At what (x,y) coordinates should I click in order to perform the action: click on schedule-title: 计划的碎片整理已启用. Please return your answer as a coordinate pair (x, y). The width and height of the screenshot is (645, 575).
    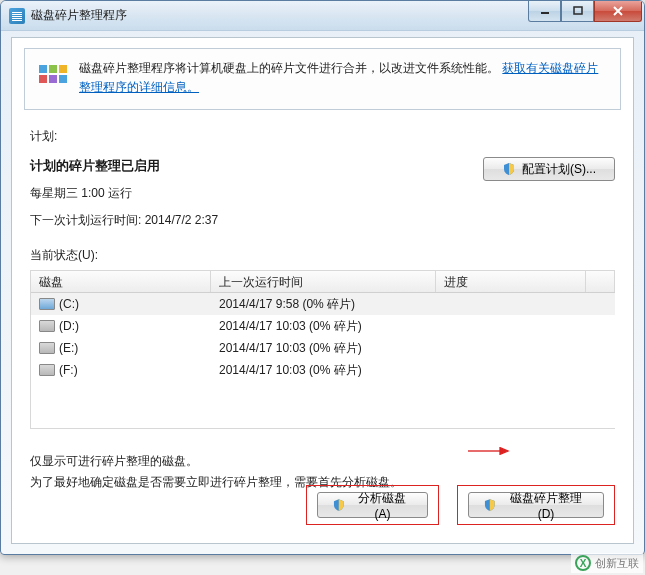
    Looking at the image, I should click on (256, 166).